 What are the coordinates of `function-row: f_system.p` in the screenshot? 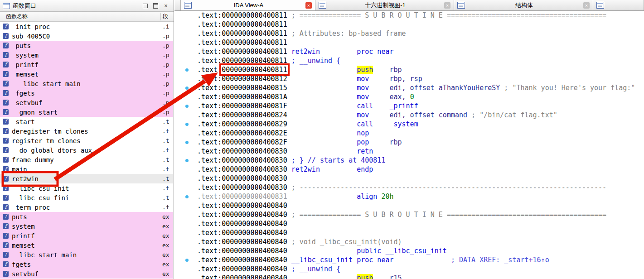 It's located at (87, 55).